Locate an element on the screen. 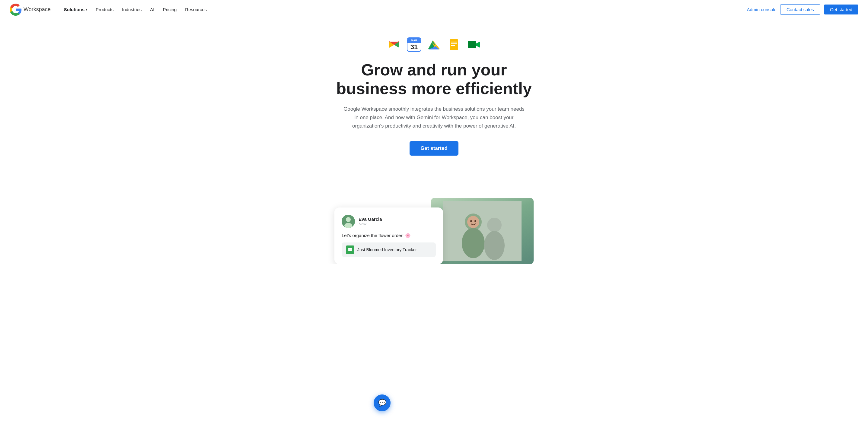 Image resolution: width=868 pixels, height=421 pixels. nav-right: Admin console Contact sales Get started is located at coordinates (803, 9).